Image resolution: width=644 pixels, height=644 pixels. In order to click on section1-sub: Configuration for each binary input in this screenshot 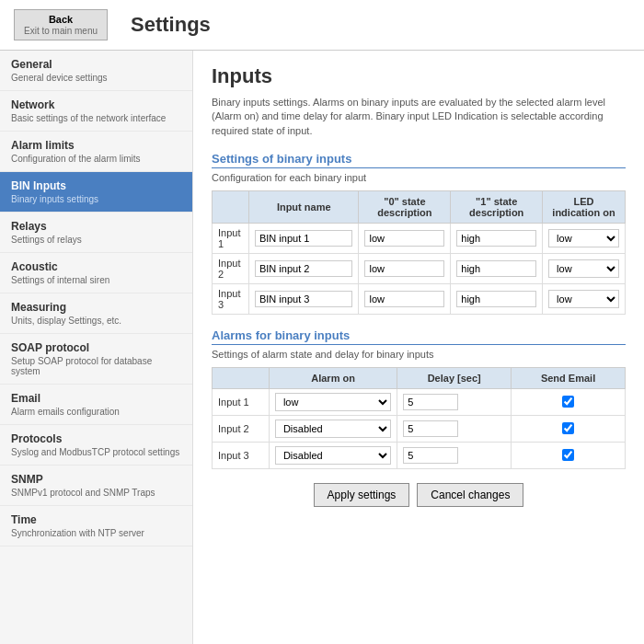, I will do `click(419, 178)`.